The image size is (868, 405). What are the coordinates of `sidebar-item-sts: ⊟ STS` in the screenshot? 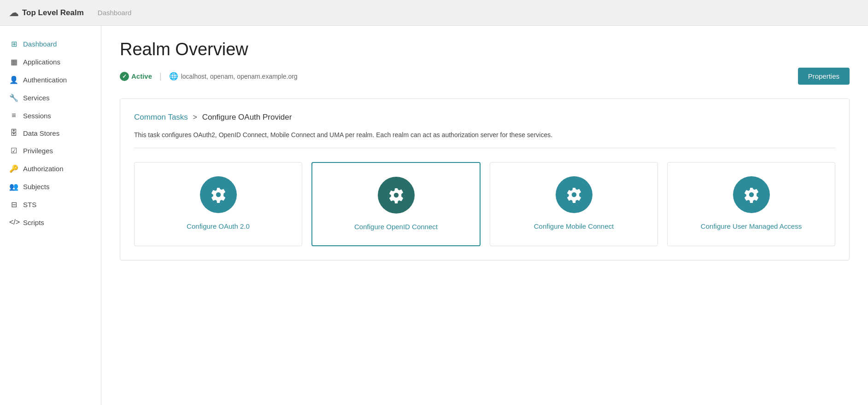 It's located at (51, 204).